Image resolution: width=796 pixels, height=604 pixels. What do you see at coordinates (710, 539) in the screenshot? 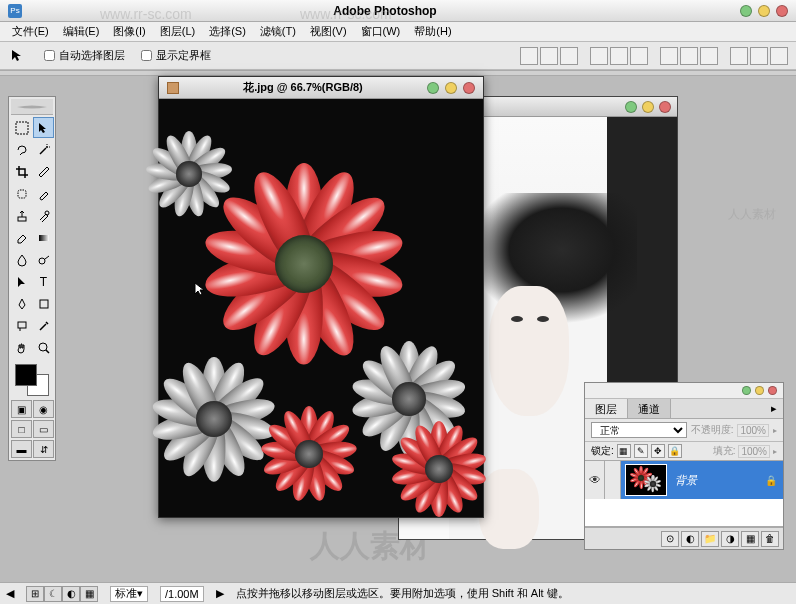
I see `new-set-icon: 📁` at bounding box center [710, 539].